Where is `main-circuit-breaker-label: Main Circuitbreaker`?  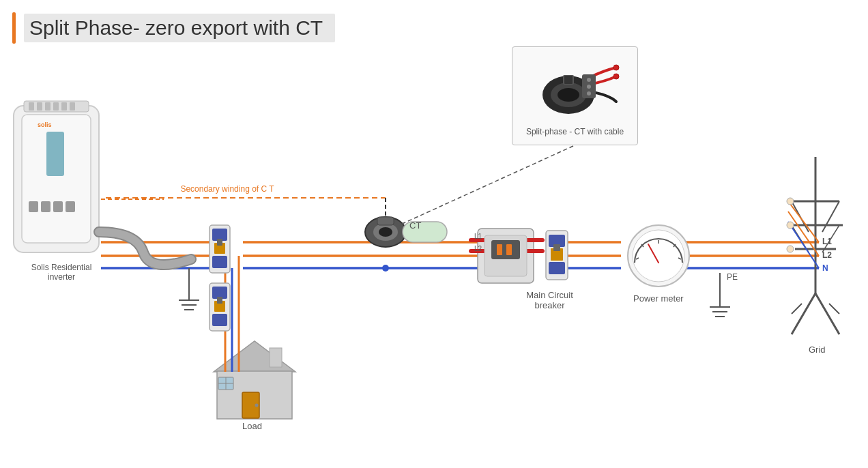 main-circuit-breaker-label: Main Circuitbreaker is located at coordinates (550, 300).